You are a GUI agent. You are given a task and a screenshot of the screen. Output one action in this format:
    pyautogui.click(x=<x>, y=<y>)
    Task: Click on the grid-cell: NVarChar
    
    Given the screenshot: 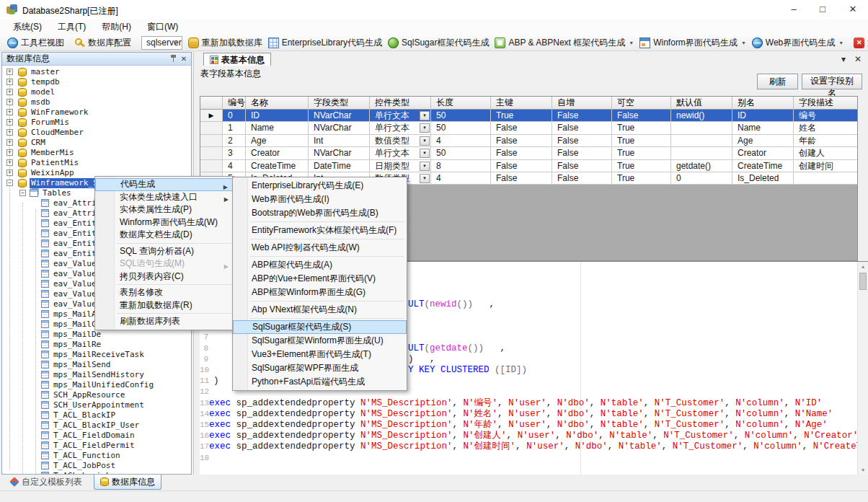 What is the action you would take?
    pyautogui.click(x=339, y=115)
    